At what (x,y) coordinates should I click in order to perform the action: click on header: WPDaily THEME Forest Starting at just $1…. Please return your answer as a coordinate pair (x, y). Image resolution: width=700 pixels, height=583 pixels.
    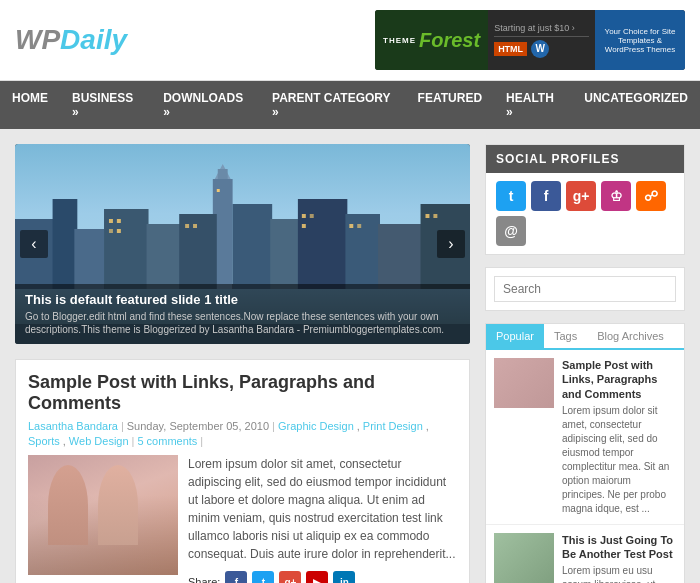
    Looking at the image, I should click on (350, 40).